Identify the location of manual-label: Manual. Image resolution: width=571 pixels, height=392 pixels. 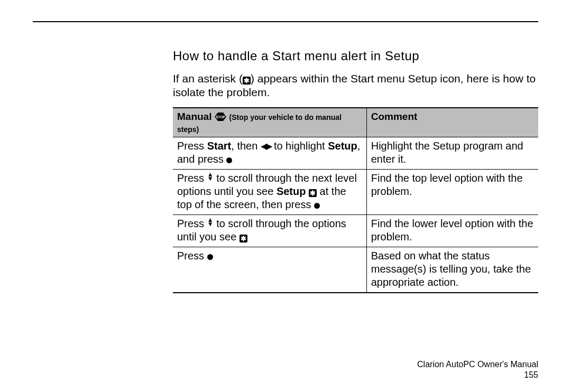
(195, 116).